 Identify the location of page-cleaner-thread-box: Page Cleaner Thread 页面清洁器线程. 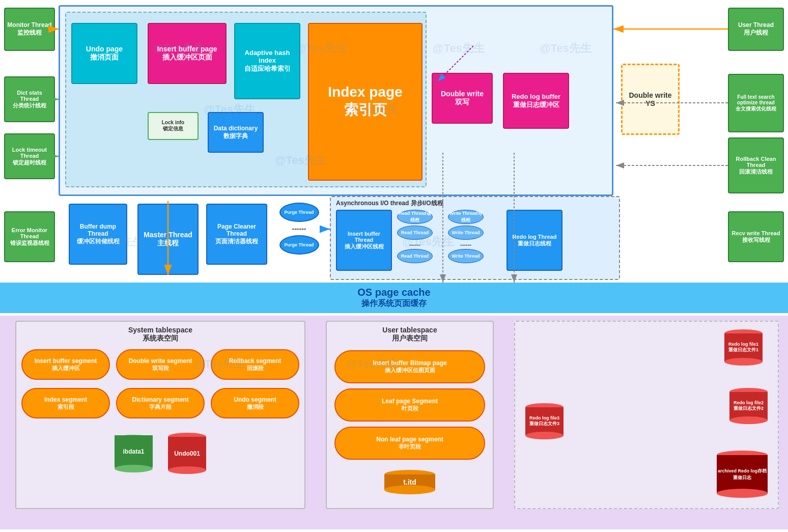
(237, 234).